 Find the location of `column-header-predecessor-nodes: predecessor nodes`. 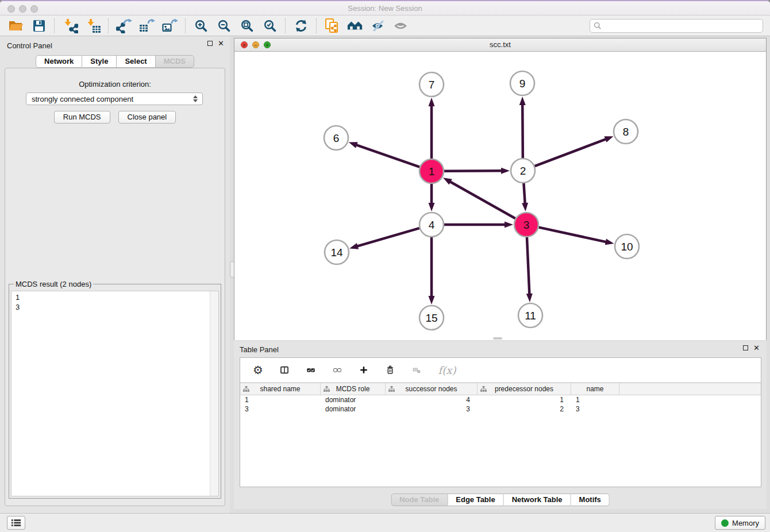

column-header-predecessor-nodes: predecessor nodes is located at coordinates (524, 389).